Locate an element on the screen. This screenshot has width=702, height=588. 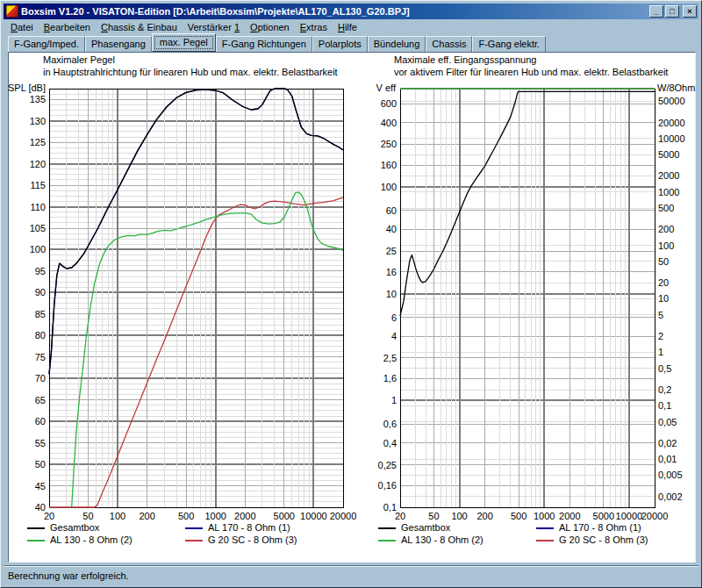
y-tick-label-right: 2000 is located at coordinates (669, 176).